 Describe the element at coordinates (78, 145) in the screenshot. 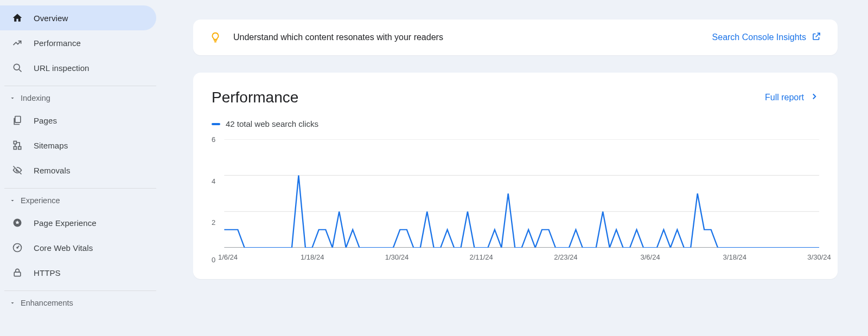

I see `sidebar-item-sitemaps: Sitemaps` at that location.